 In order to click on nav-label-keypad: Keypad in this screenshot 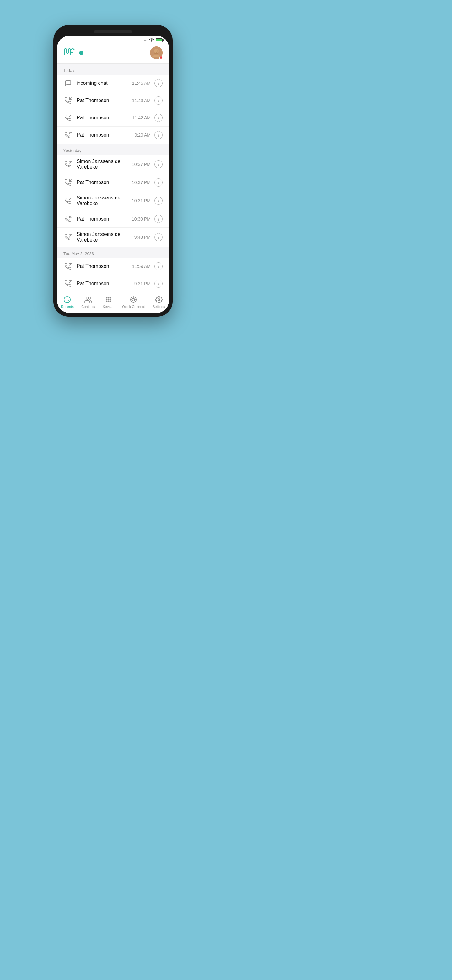, I will do `click(109, 307)`.